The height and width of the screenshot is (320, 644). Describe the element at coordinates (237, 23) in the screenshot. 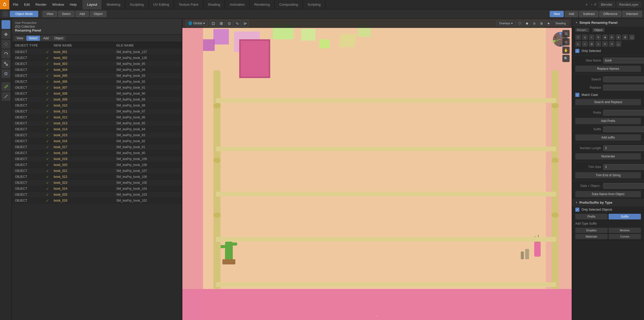

I see `viewport-overlay-btn4: ∿` at that location.